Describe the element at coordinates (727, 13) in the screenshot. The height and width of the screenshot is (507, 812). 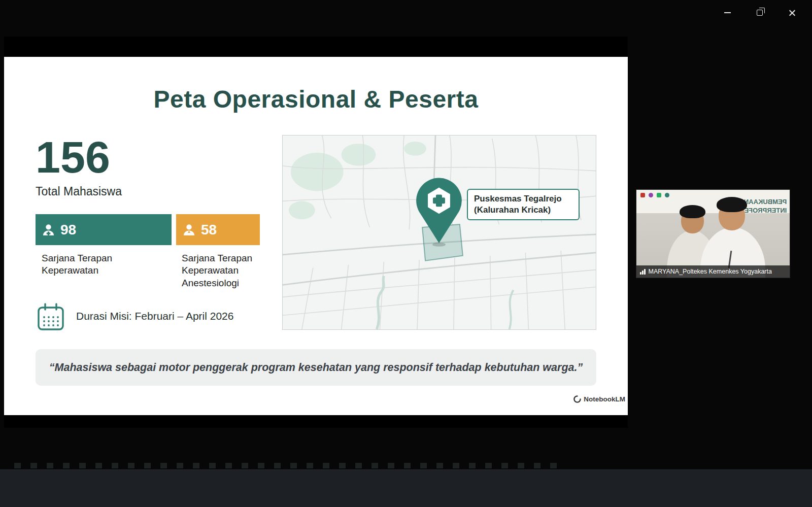
I see `minimize-button` at that location.